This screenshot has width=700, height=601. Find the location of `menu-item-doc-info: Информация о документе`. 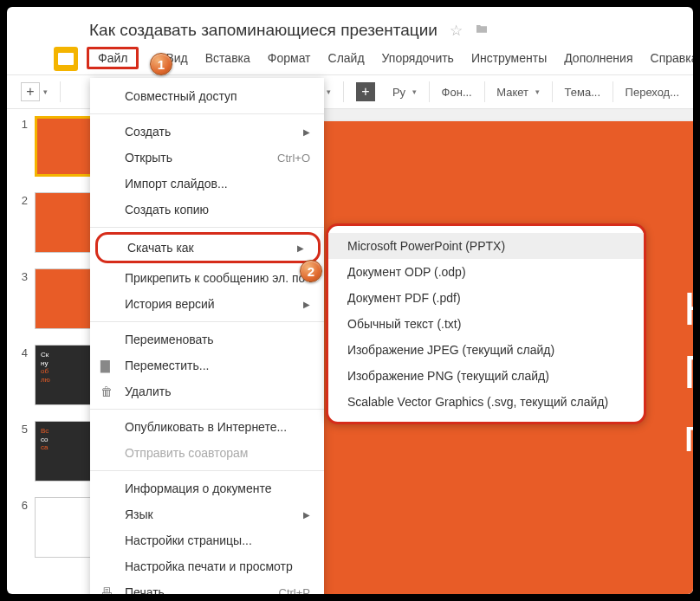

menu-item-doc-info: Информация о документе is located at coordinates (207, 488).